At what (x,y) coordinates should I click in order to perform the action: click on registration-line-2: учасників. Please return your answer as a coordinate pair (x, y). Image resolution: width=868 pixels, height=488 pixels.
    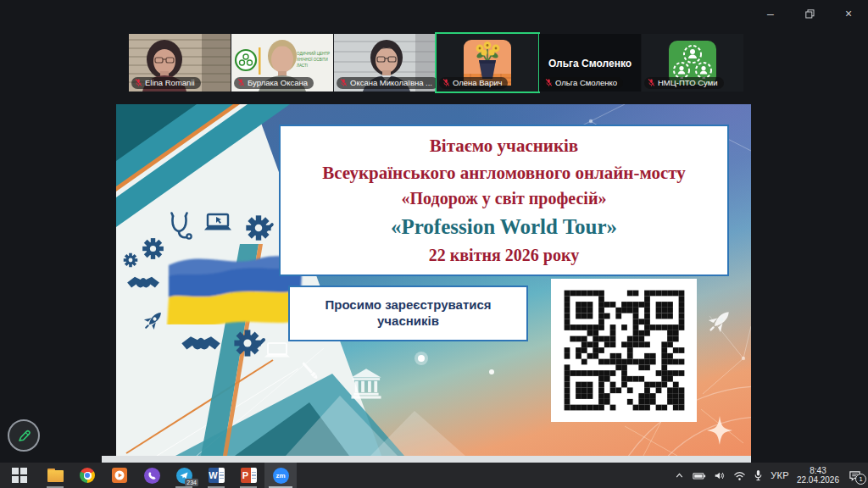
    Looking at the image, I should click on (409, 322).